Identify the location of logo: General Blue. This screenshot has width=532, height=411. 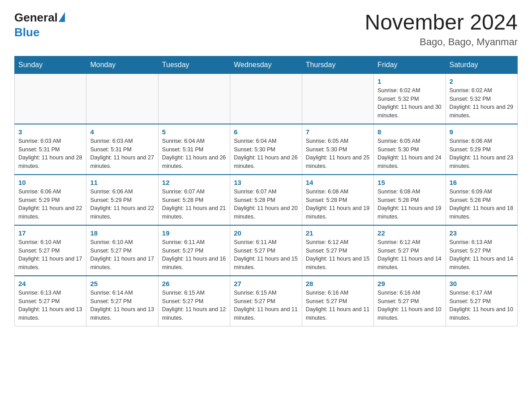
(39, 25).